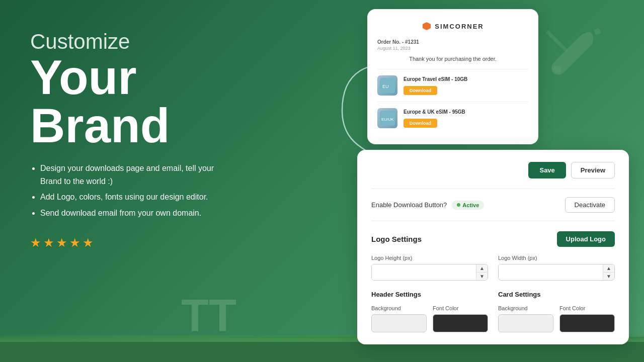 This screenshot has height=362, width=644. What do you see at coordinates (556, 295) in the screenshot?
I see `card-settings-title: Card Settings` at bounding box center [556, 295].